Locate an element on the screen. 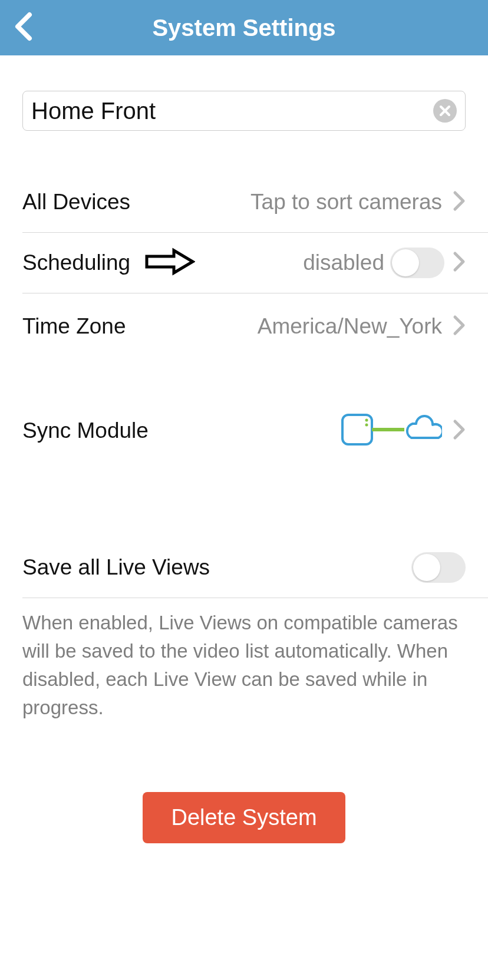 This screenshot has width=488, height=980. save-live-views-label: Save all Live Views is located at coordinates (116, 567).